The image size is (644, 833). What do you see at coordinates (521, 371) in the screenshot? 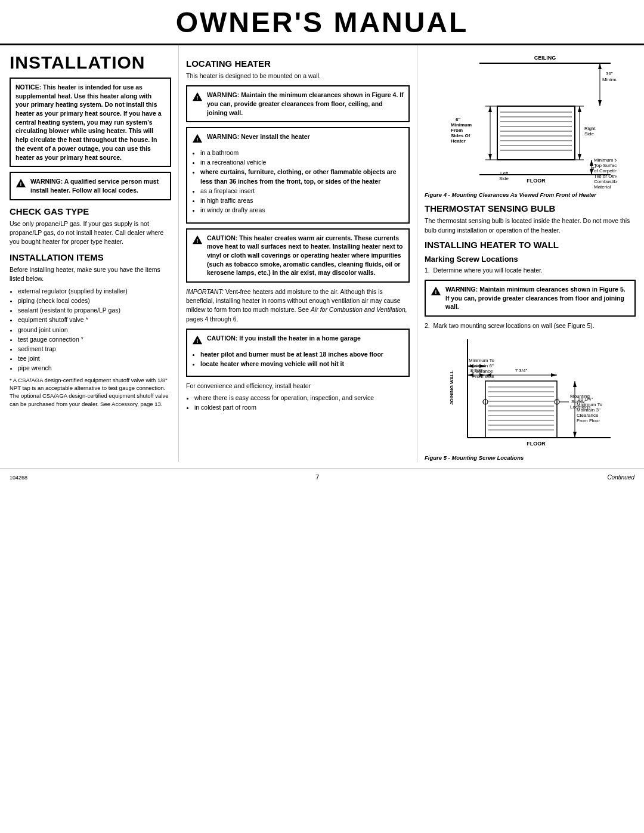
I see `svg-text: 7 3/4"` at bounding box center [521, 371].